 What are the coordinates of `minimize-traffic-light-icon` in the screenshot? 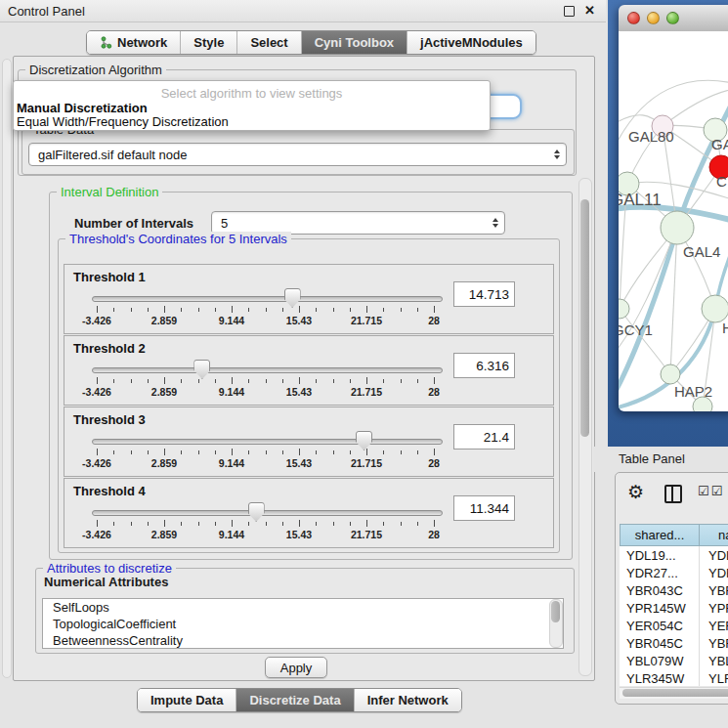 It's located at (653, 18).